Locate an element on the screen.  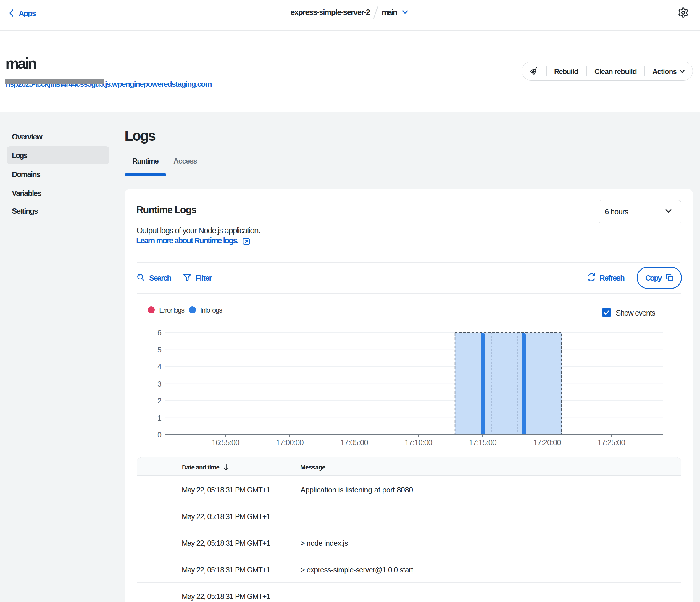
svg-text: 1 is located at coordinates (159, 418).